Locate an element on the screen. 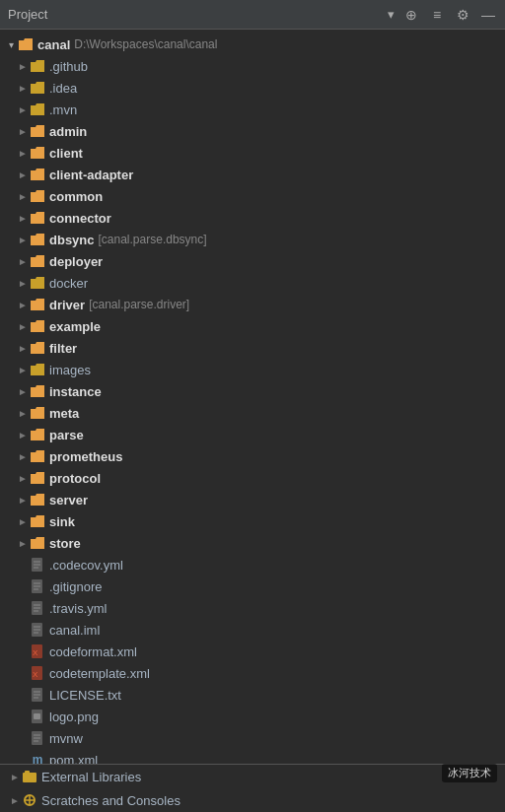  list-item: ► client is located at coordinates (252, 153).